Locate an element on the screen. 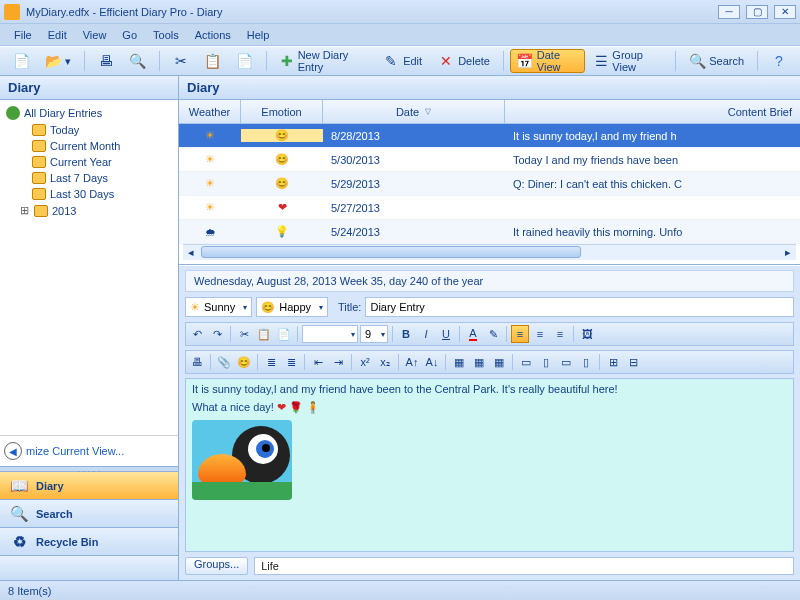  col-weather: Weather is located at coordinates (210, 112).